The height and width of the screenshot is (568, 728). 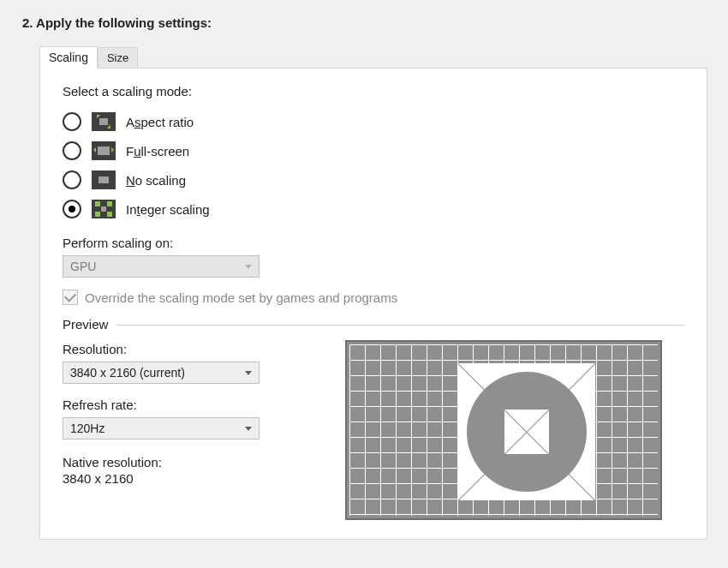 I want to click on radio-no-scaling, so click(x=72, y=180).